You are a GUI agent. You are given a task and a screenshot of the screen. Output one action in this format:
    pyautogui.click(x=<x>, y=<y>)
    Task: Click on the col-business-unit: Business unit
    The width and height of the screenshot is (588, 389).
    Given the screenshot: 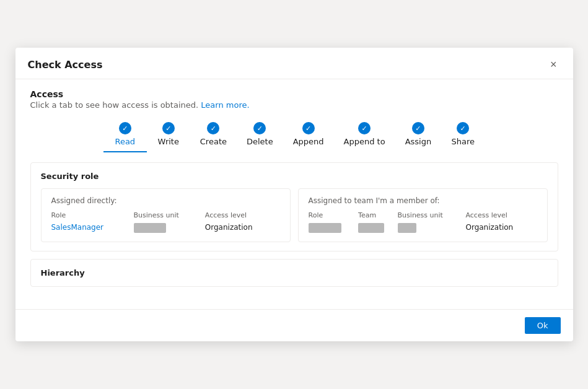 What is the action you would take?
    pyautogui.click(x=170, y=216)
    